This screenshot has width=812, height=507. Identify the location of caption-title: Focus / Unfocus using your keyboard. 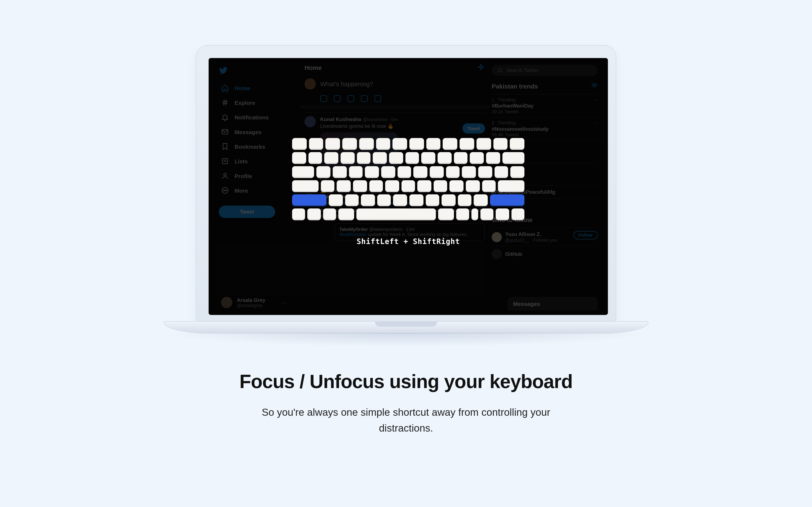
(406, 382).